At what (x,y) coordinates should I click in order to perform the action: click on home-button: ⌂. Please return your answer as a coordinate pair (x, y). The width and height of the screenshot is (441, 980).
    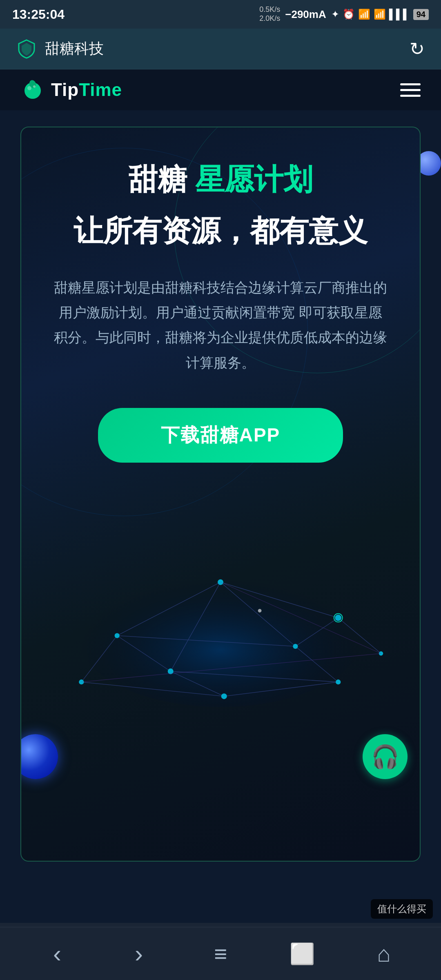
    Looking at the image, I should click on (384, 954).